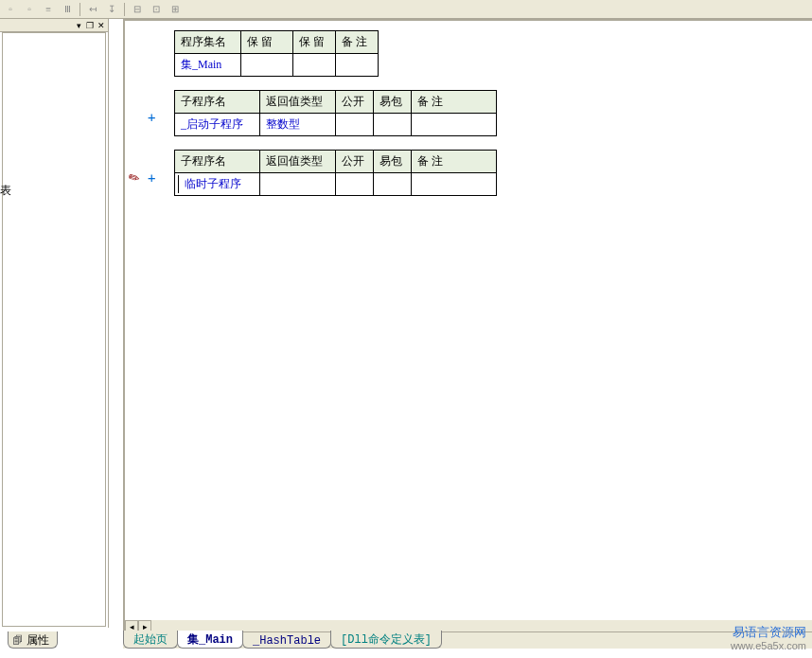 The height and width of the screenshot is (658, 812). I want to click on tool-size-1-icon: ⊟, so click(137, 9).